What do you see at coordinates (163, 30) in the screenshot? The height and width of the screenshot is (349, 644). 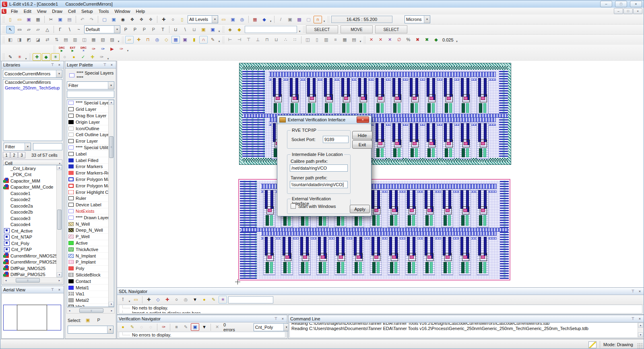 I see `text-tool-icon: T` at bounding box center [163, 30].